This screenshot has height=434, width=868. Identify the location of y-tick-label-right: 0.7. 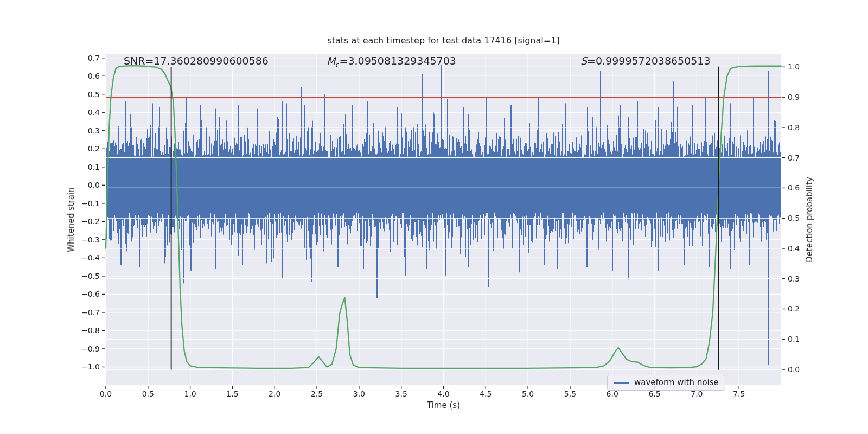
(807, 158).